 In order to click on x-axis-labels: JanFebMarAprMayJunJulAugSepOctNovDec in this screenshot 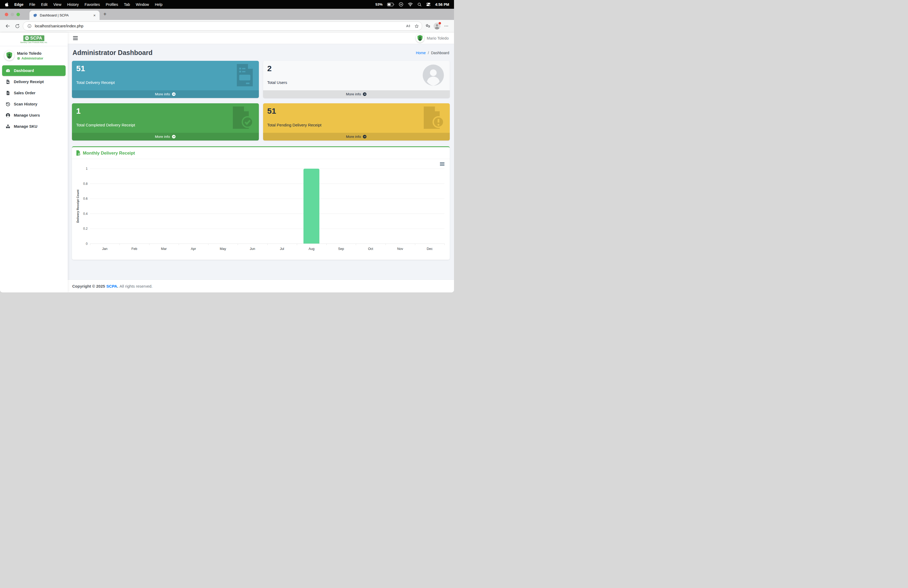, I will do `click(267, 249)`.